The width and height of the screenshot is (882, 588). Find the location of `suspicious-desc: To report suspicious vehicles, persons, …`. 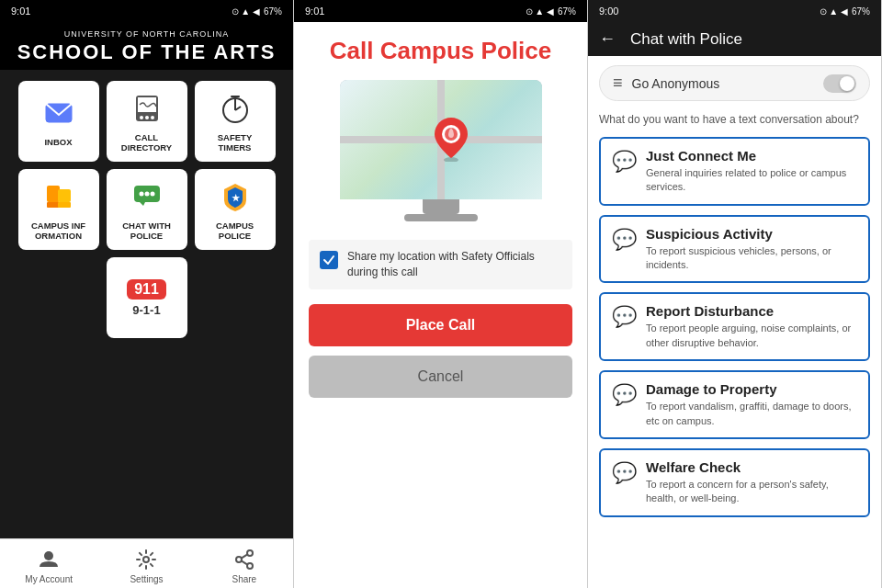

suspicious-desc: To report suspicious vehicles, persons, … is located at coordinates (752, 259).